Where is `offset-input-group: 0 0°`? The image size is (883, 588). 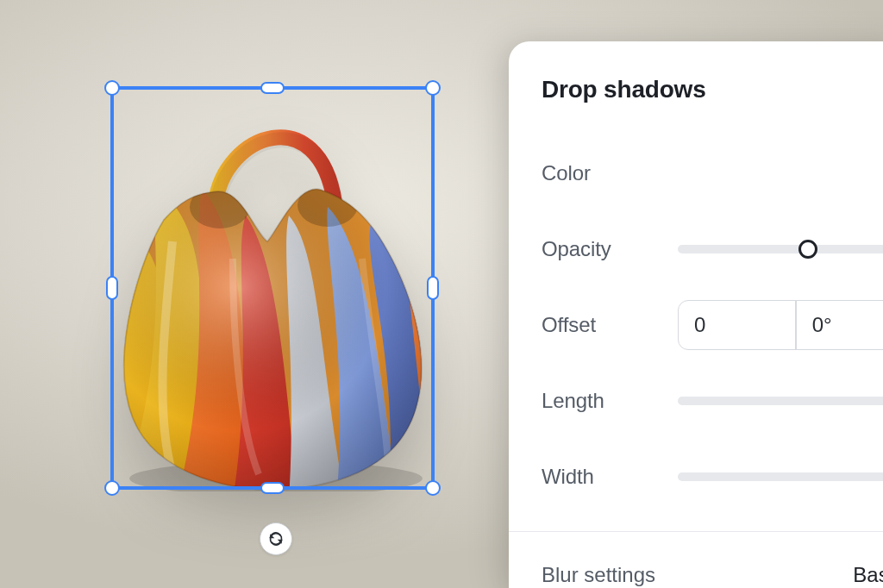 offset-input-group: 0 0° is located at coordinates (780, 325).